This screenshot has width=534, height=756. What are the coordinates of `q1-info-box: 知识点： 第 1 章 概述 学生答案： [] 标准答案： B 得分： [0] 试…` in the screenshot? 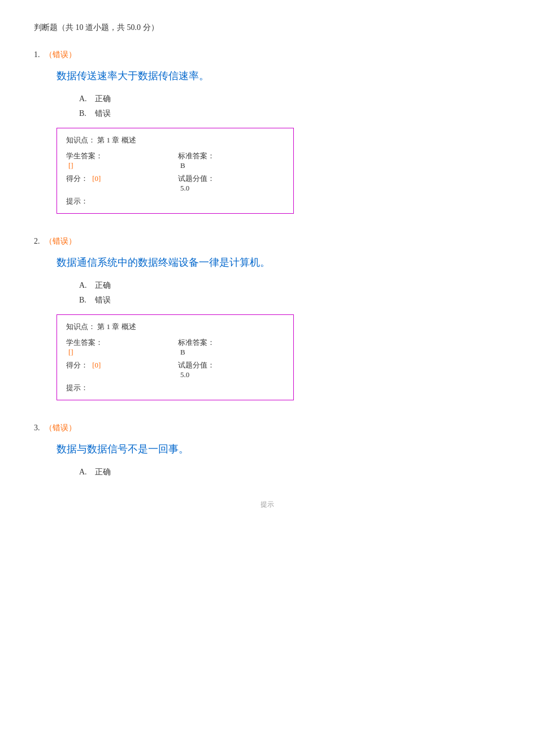 It's located at (175, 171).